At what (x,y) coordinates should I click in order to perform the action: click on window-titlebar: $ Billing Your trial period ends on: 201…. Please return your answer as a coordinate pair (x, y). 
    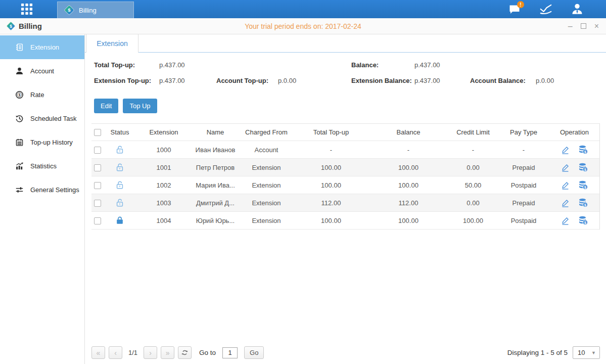
    Looking at the image, I should click on (303, 26).